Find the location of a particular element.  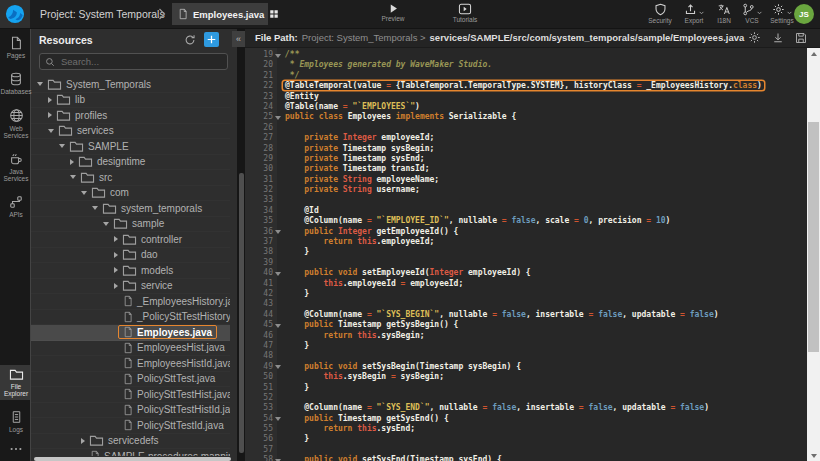

rail-item-apis: APIs is located at coordinates (15, 206).